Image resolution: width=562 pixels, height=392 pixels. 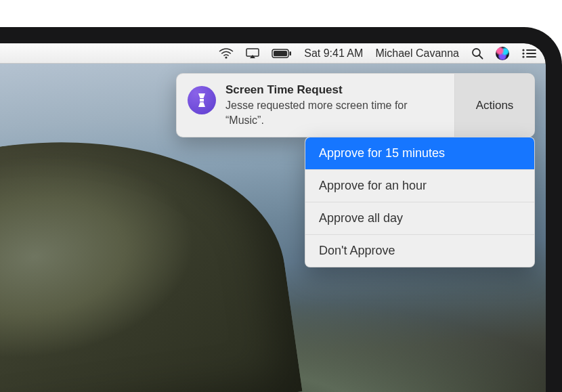 I want to click on spotlight-search-icon, so click(x=477, y=53).